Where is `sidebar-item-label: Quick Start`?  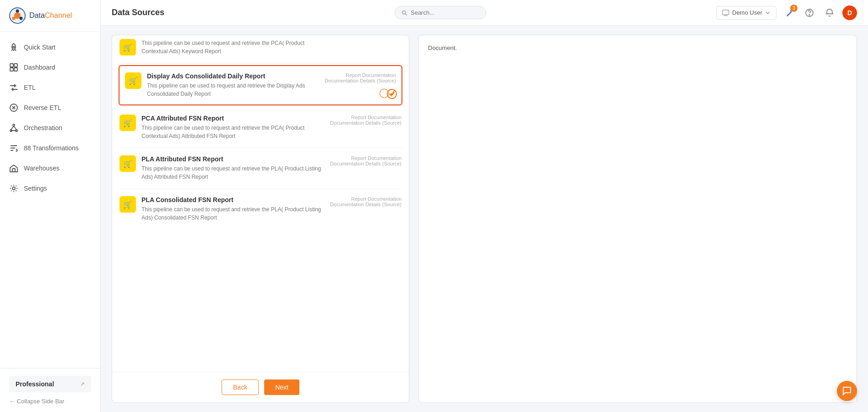 sidebar-item-label: Quick Start is located at coordinates (39, 47).